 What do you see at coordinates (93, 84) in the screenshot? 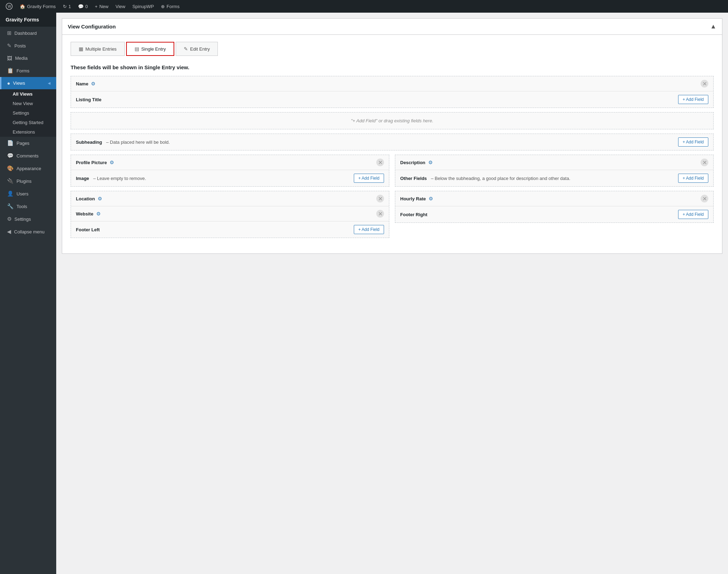
I see `name-gear-icon: ⚙` at bounding box center [93, 84].